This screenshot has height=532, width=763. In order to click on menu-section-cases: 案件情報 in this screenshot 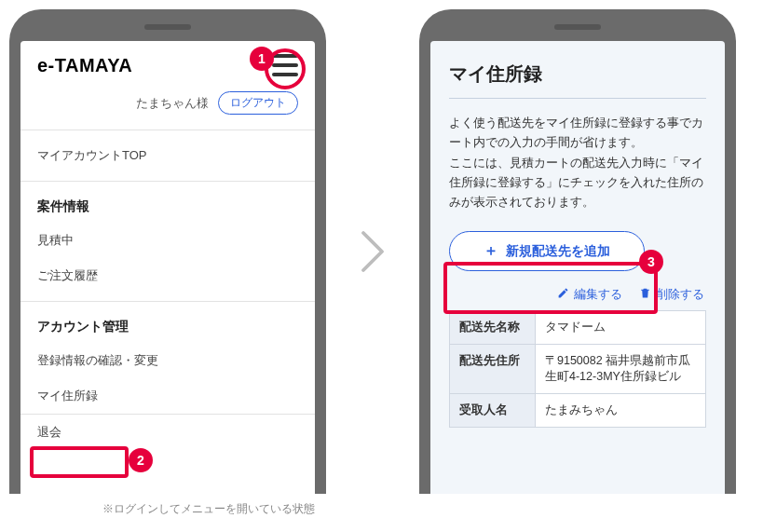, I will do `click(168, 202)`.